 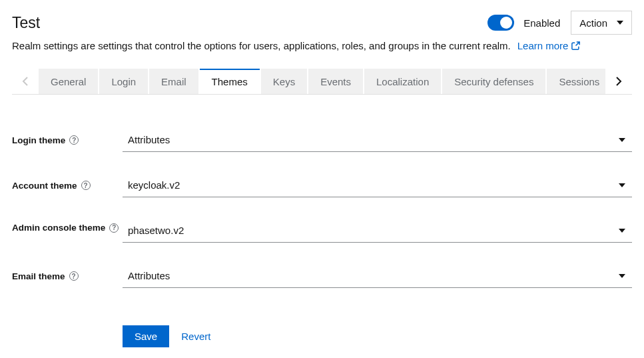 What do you see at coordinates (45, 185) in the screenshot?
I see `account-theme-label: Account theme` at bounding box center [45, 185].